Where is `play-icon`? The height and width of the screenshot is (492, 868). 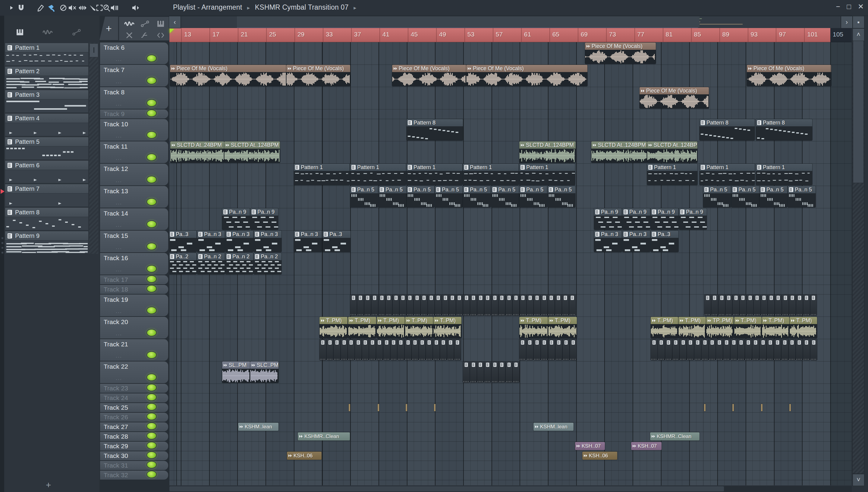 play-icon is located at coordinates (11, 8).